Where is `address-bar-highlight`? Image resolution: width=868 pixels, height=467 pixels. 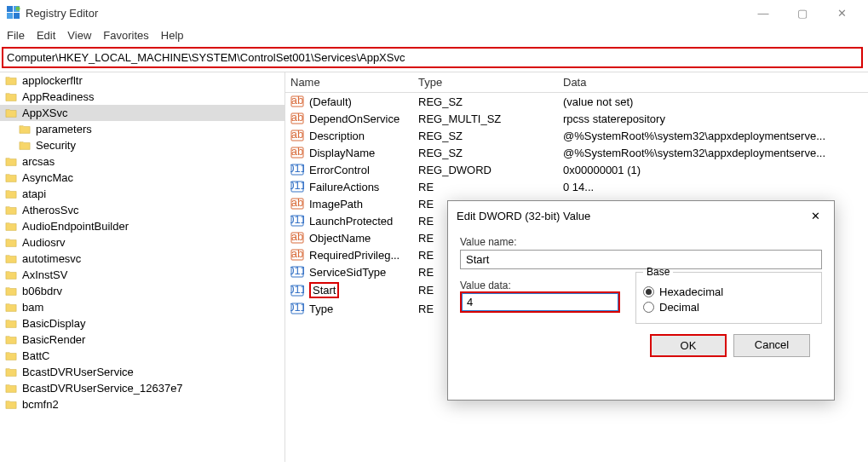
address-bar-highlight is located at coordinates (433, 58).